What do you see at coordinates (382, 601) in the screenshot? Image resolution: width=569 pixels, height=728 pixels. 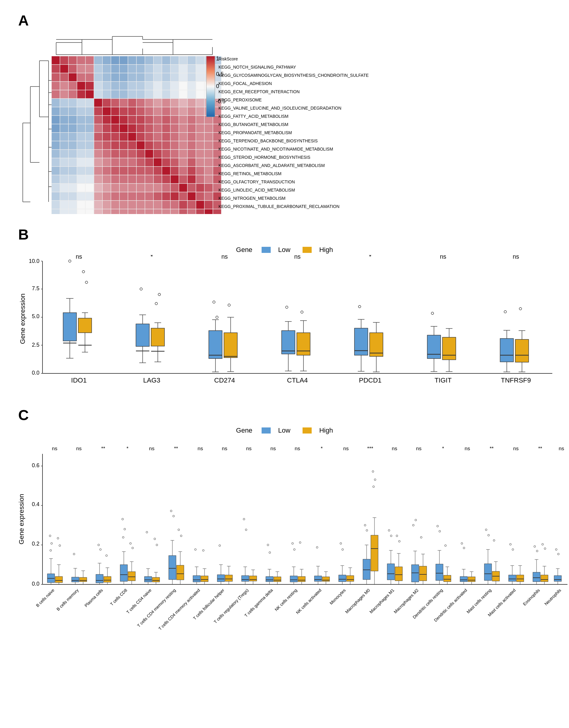 I see `svg-text: Macrophages M1` at bounding box center [382, 601].